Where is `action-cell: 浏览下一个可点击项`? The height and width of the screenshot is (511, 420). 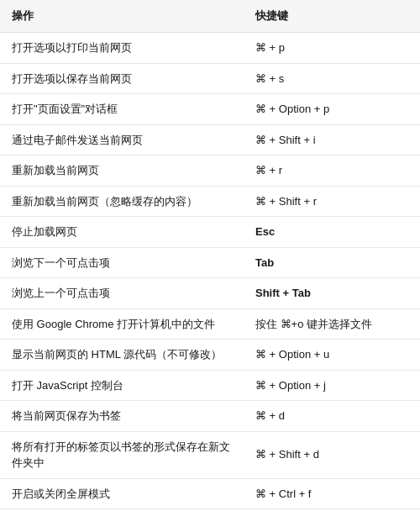
action-cell: 浏览下一个可点击项 is located at coordinates (122, 262).